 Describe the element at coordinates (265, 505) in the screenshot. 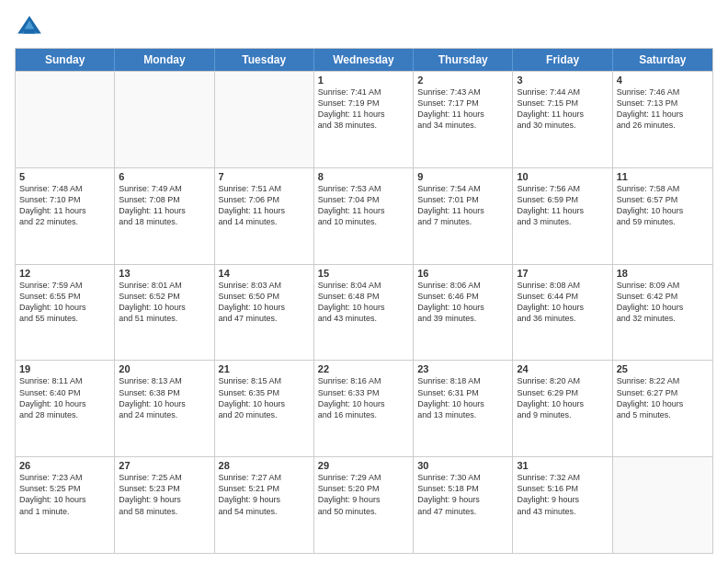

I see `calendar-cell: 28Sunrise: 7:27 AM Sunset: 5:21 PM Dayli…` at that location.